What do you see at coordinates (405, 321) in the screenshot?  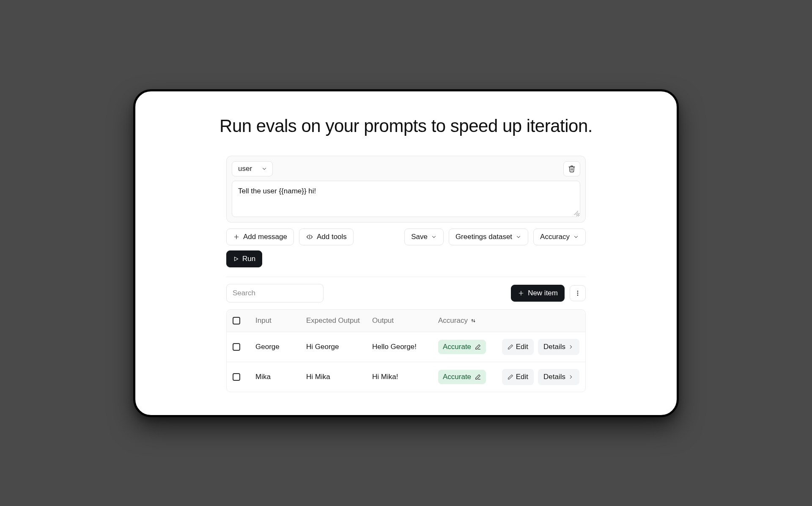 I see `col-output: Output` at bounding box center [405, 321].